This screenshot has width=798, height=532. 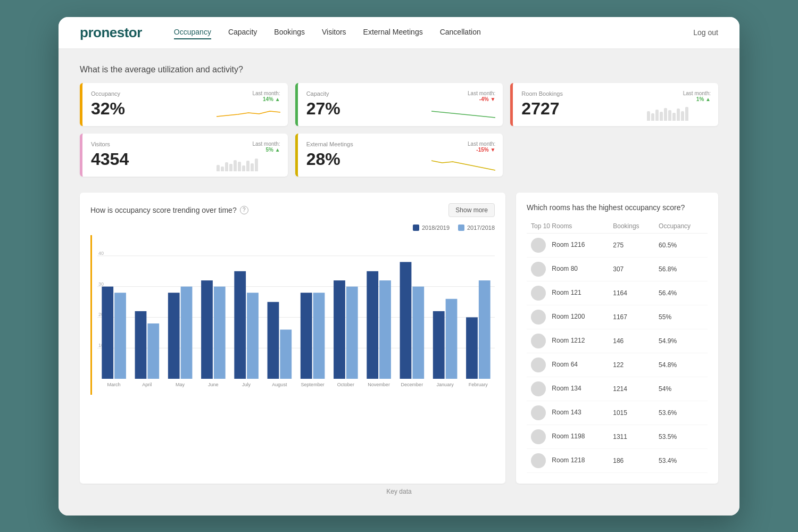 What do you see at coordinates (471, 210) in the screenshot?
I see `show-more-button: Show more` at bounding box center [471, 210].